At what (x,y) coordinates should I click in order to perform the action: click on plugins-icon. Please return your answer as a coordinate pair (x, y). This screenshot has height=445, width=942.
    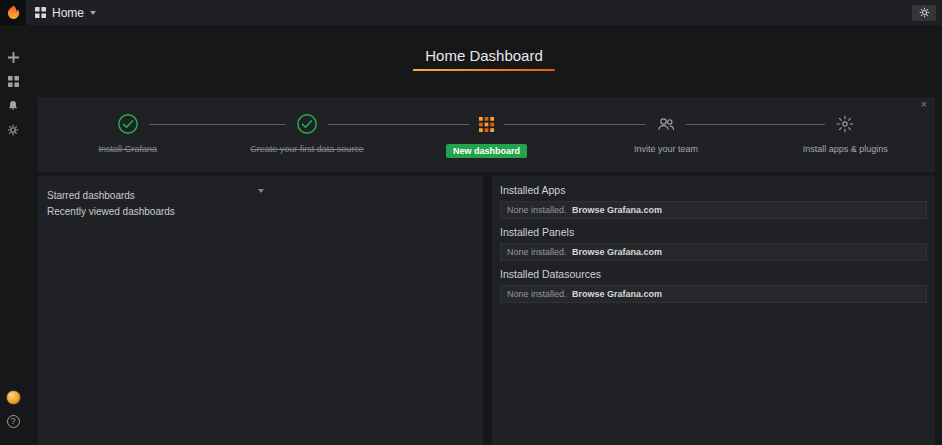
    Looking at the image, I should click on (845, 124).